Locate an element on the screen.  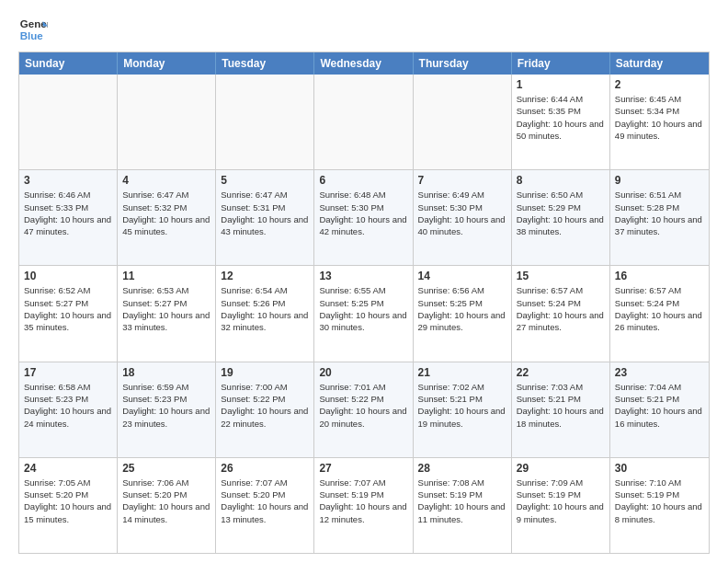
day-cell-5: 5Sunrise: 6:47 AMSunset: 5:31 PMDaylight… is located at coordinates (265, 217).